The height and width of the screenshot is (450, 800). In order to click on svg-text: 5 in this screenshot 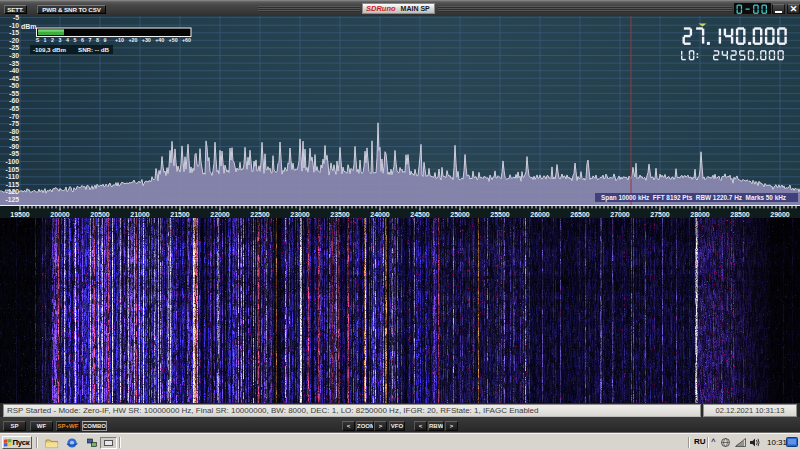, I will do `click(76, 40)`.